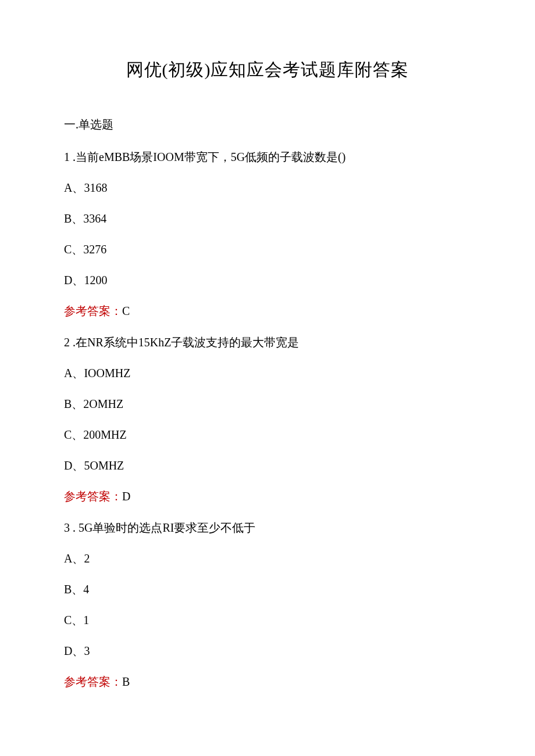  Describe the element at coordinates (268, 528) in the screenshot. I see `question-text: 3 . 5G单验时的选点RI要求至少不低于` at that location.